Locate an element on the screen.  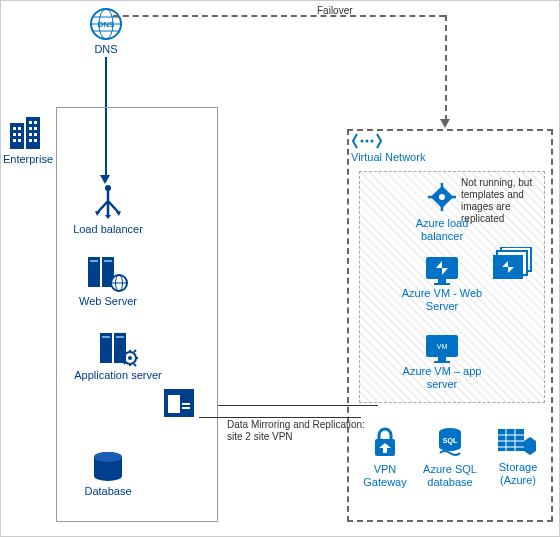
azure-storage-label: Storage (Azure) is located at coordinates (518, 474).